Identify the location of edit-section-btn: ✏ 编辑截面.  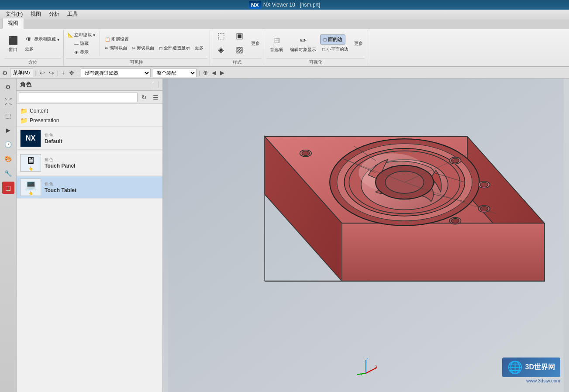
(116, 48).